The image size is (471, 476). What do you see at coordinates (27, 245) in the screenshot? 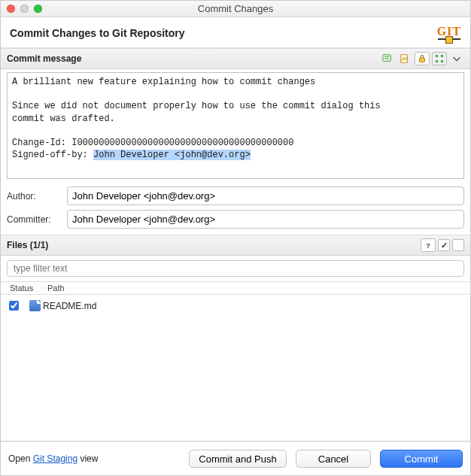
I see `files-label: Files (1/1)` at bounding box center [27, 245].